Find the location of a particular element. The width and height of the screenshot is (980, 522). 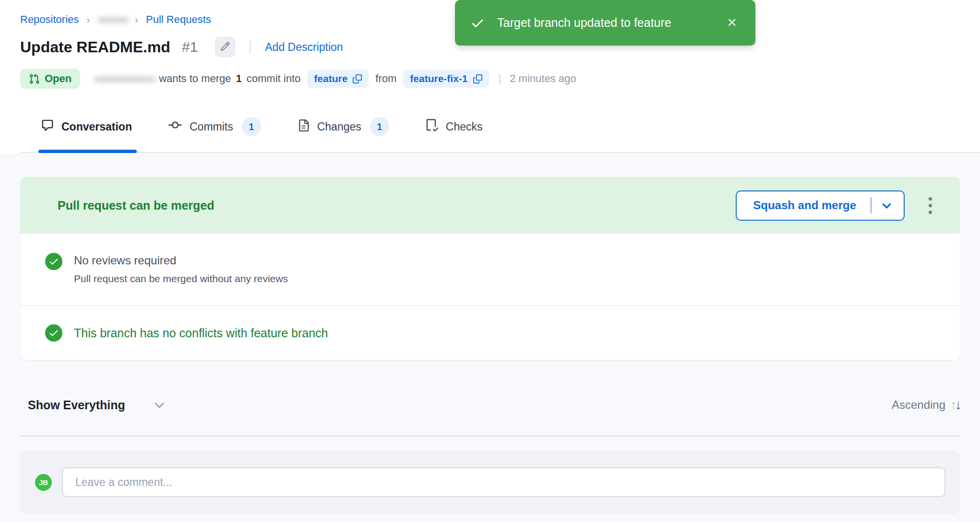

merge-header: Pull request can be merged Squash and me… is located at coordinates (490, 205).